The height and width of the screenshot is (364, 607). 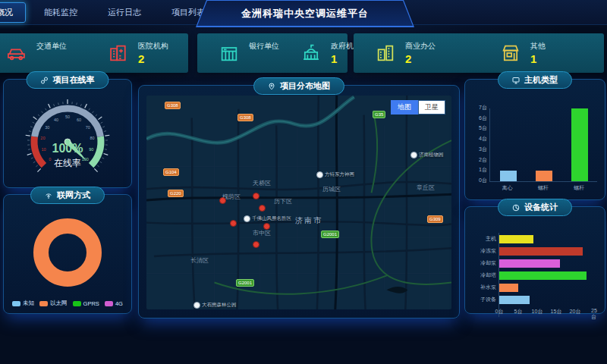 What do you see at coordinates (91, 303) in the screenshot?
I see `legend-label: GPRS` at bounding box center [91, 303].